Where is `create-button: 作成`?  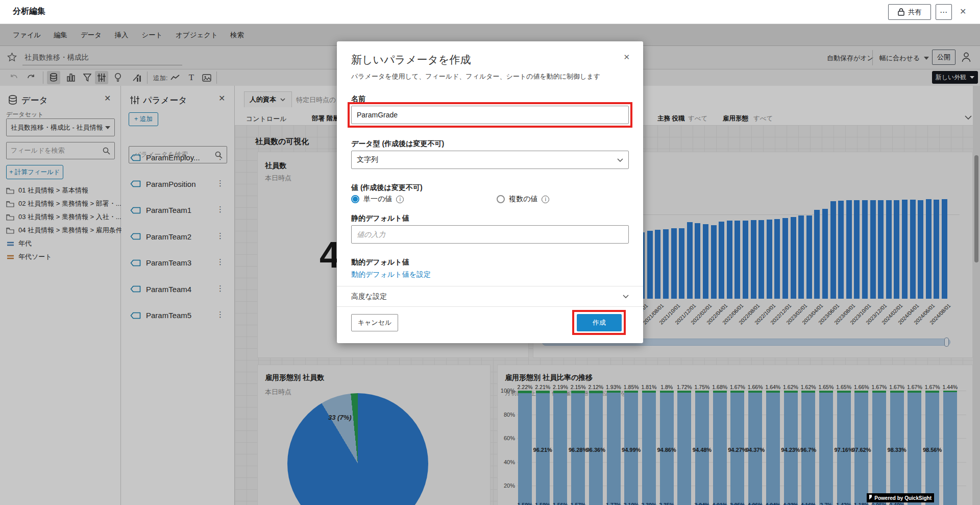
create-button: 作成 is located at coordinates (599, 323).